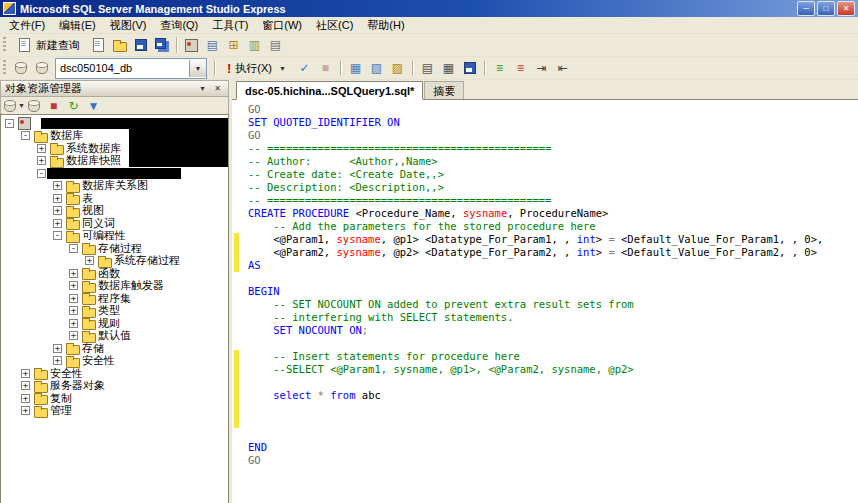 This screenshot has height=503, width=858. Describe the element at coordinates (334, 26) in the screenshot. I see `menu-item: 社区(C)` at that location.